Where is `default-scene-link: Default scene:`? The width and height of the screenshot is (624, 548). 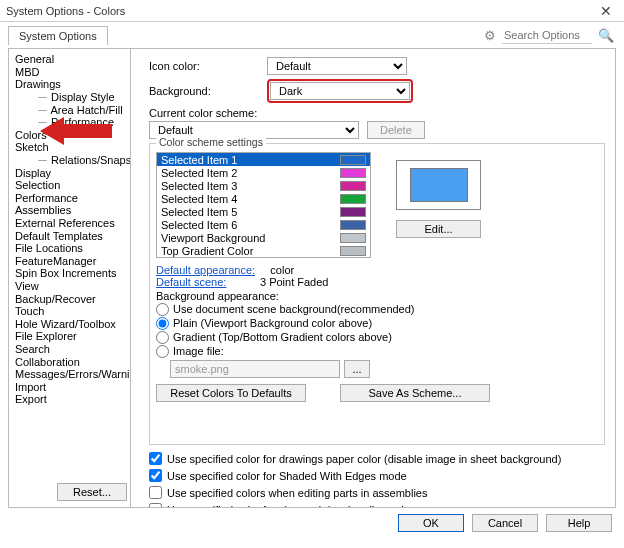
default-scene-link: Default scene: is located at coordinates (191, 282).